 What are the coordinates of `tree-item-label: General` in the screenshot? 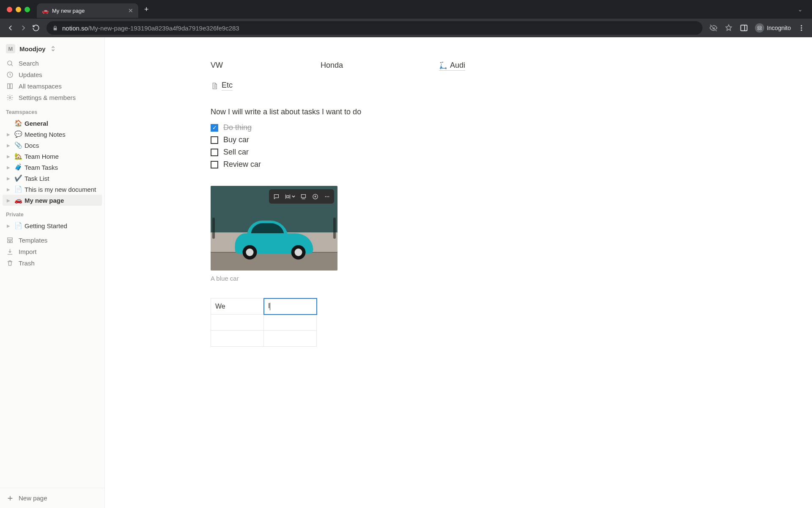 It's located at (36, 124).